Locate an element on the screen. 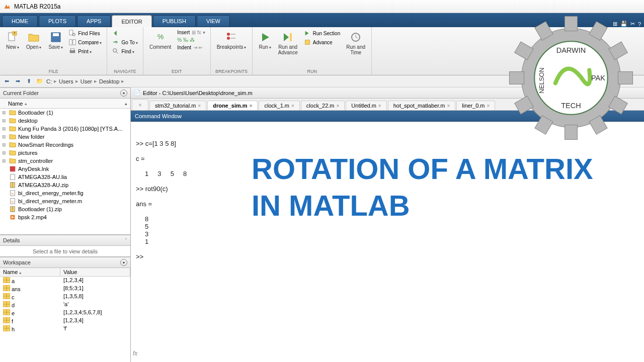 This screenshot has height=362, width=644. editor-tab: drone_sim.m × is located at coordinates (232, 106).